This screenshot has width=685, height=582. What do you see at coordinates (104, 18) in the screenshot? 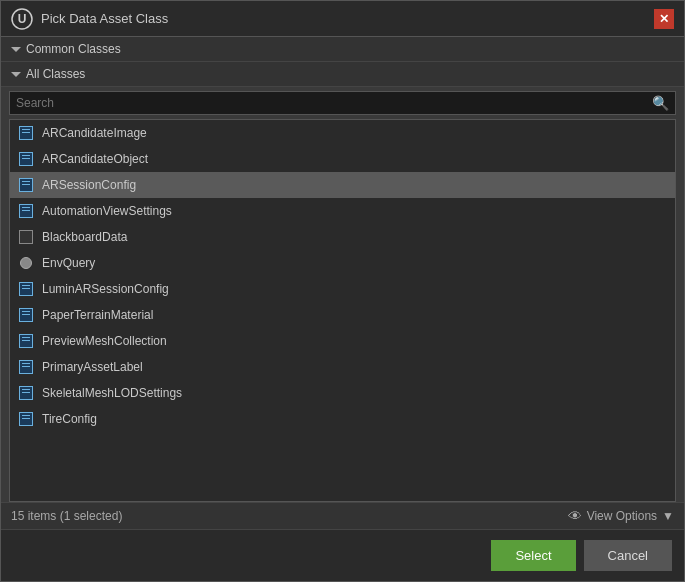
I see `dialog-title: Pick Data Asset Class` at bounding box center [104, 18].